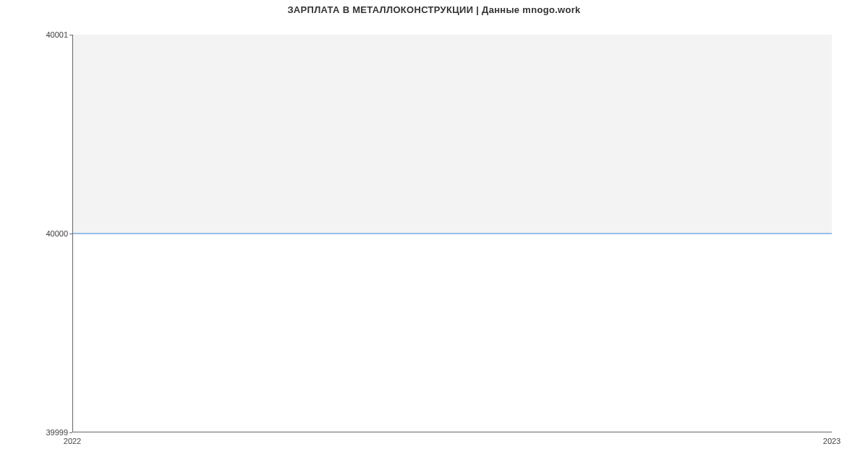  What do you see at coordinates (452, 432) in the screenshot?
I see `x-axis-line` at bounding box center [452, 432].